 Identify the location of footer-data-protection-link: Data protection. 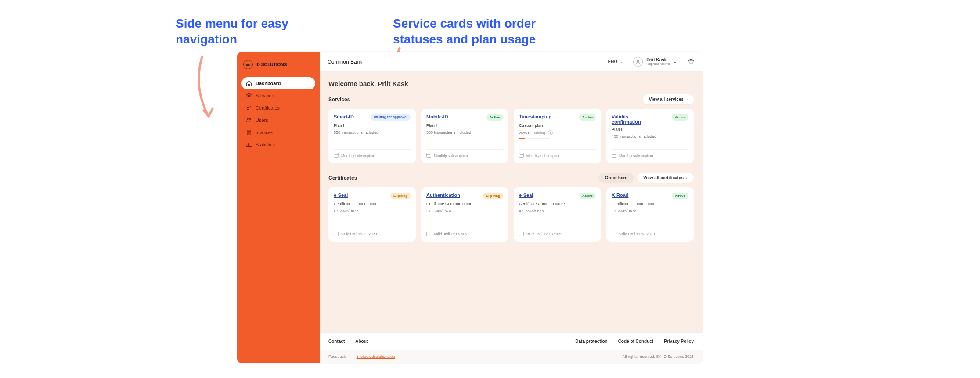
(591, 341).